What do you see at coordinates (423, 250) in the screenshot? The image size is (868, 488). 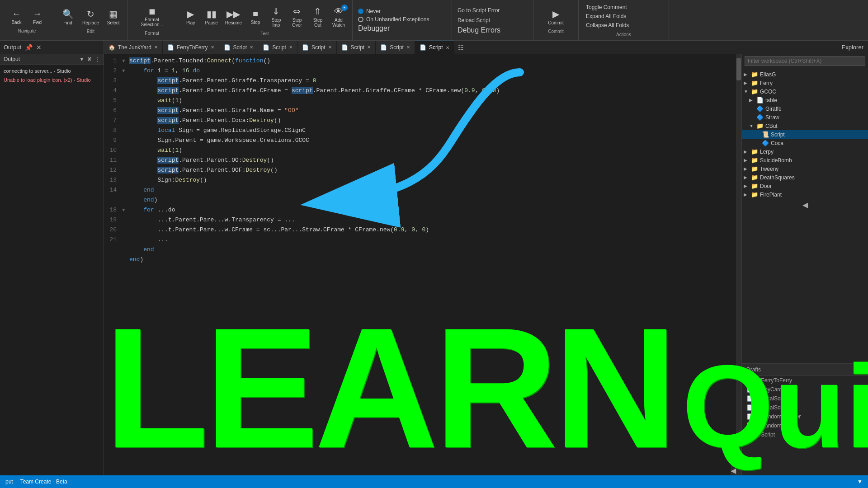 I see `code-line-end2: end` at bounding box center [423, 250].